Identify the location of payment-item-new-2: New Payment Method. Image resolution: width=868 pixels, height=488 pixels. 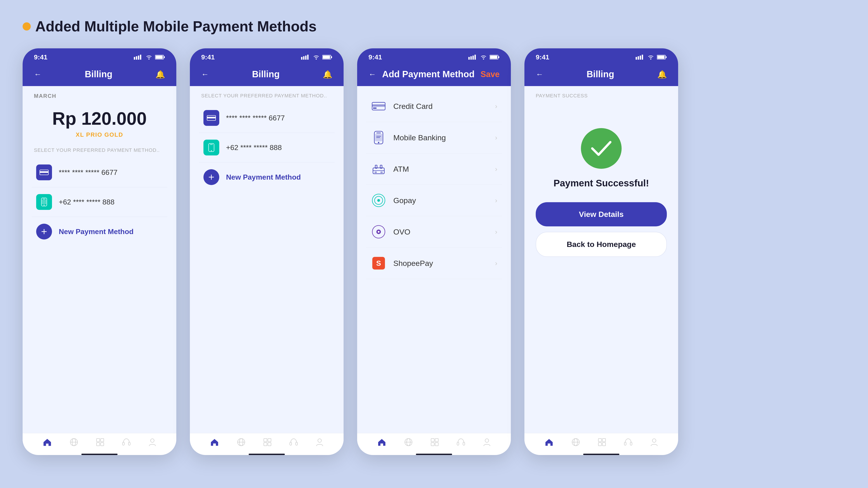
(267, 177).